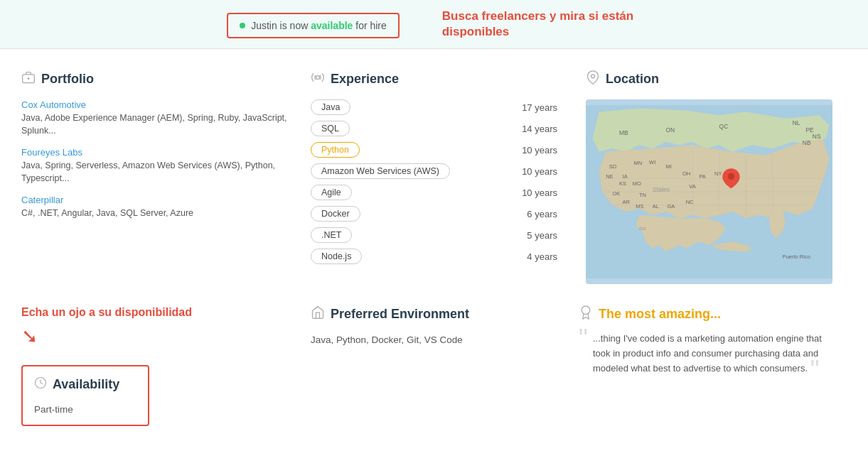 The height and width of the screenshot is (468, 868). I want to click on svg-text: MN, so click(638, 163).